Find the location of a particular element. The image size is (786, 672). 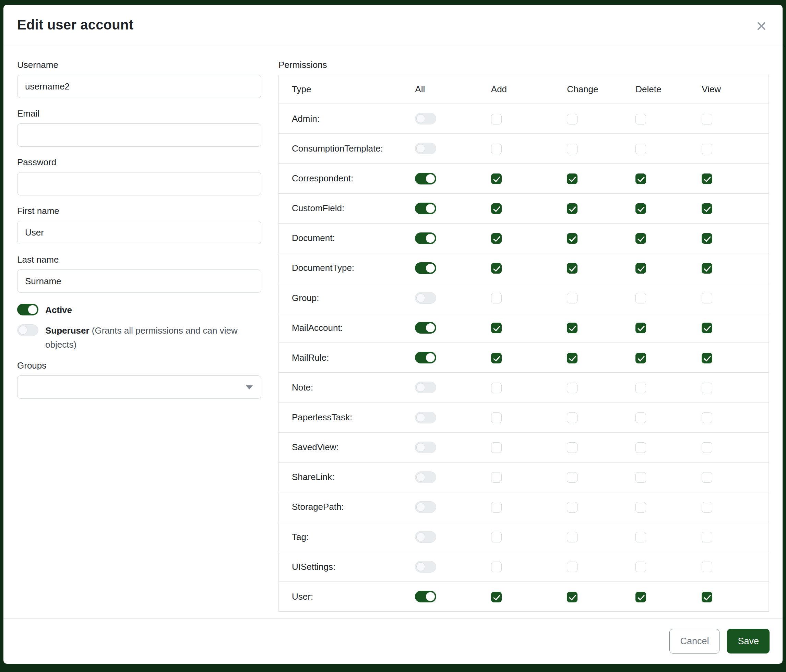

cancel-button: Cancel is located at coordinates (695, 641).